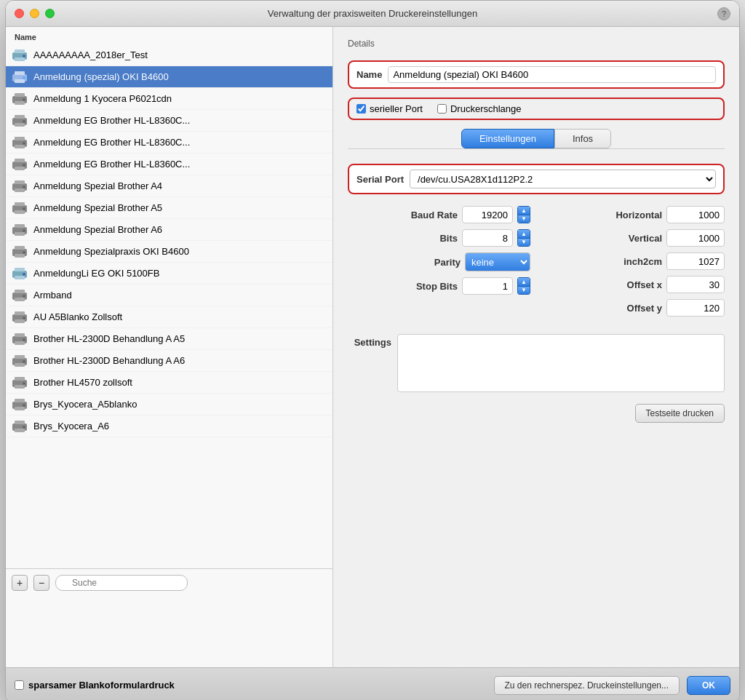 The height and width of the screenshot is (700, 745). What do you see at coordinates (169, 208) in the screenshot?
I see `list-item: Anmeldung Spezial Brother A5` at bounding box center [169, 208].